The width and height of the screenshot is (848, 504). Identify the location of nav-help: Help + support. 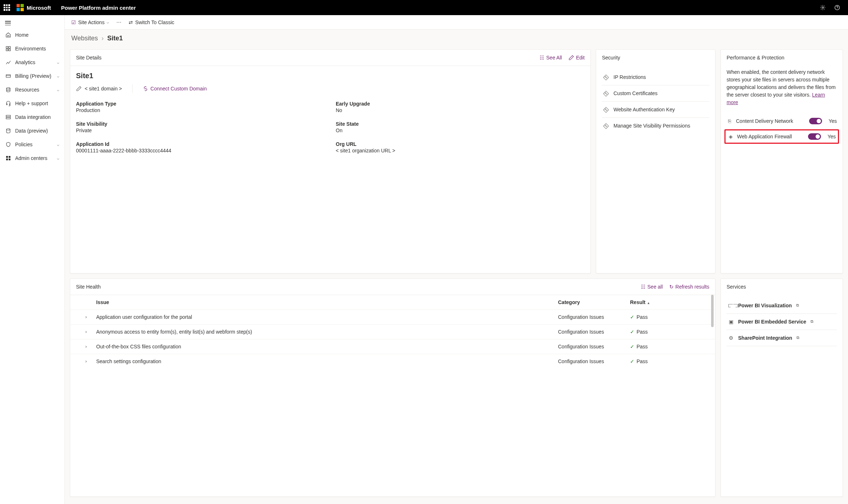
(32, 103).